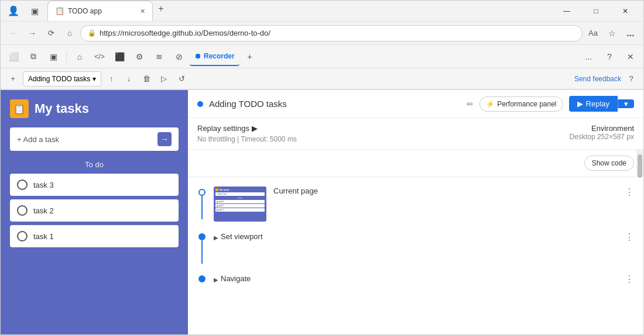  What do you see at coordinates (527, 104) in the screenshot?
I see `perf-panel-label: Performance panel` at bounding box center [527, 104].